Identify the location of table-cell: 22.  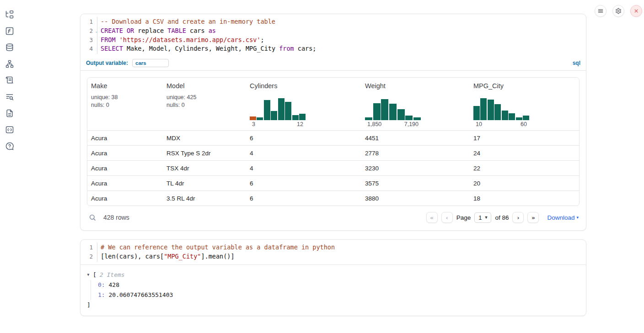
(524, 168).